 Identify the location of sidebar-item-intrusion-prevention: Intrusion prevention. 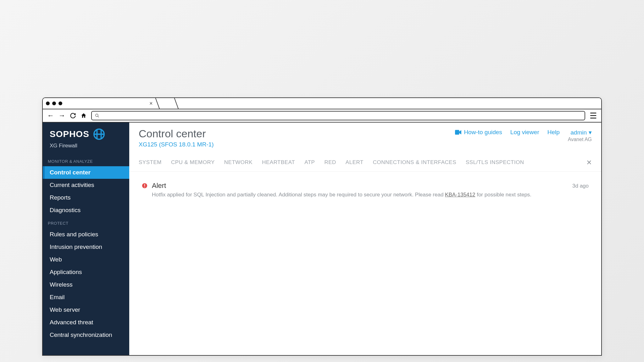
(86, 247).